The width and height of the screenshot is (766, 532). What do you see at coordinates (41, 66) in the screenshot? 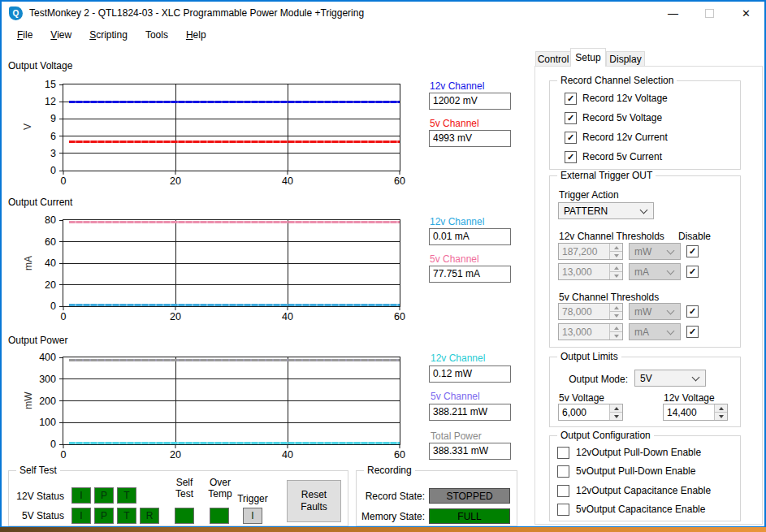
I see `chart-title-output-voltage: Output Voltage` at bounding box center [41, 66].